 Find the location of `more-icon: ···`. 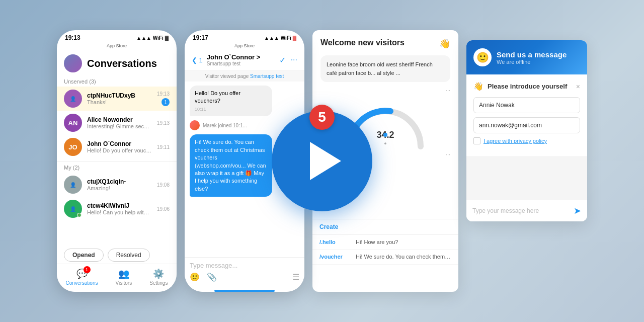

more-icon: ··· is located at coordinates (294, 60).